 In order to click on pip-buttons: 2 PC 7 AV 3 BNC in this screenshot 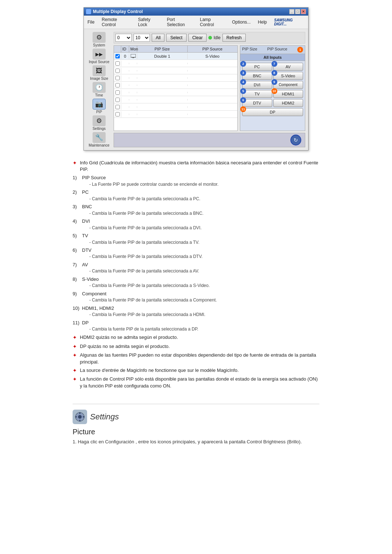, I will do `click(273, 89)`.